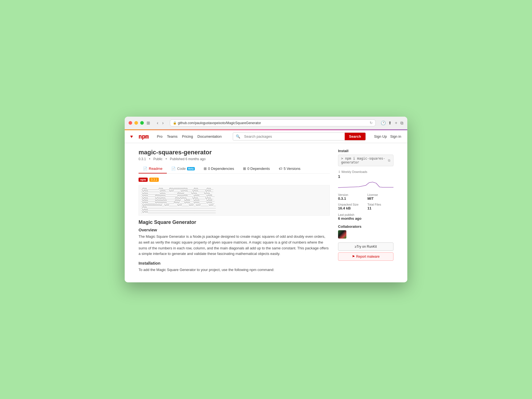 This screenshot has width=532, height=399. I want to click on install-box: > npm i magic-squares-generator ⧉, so click(366, 160).